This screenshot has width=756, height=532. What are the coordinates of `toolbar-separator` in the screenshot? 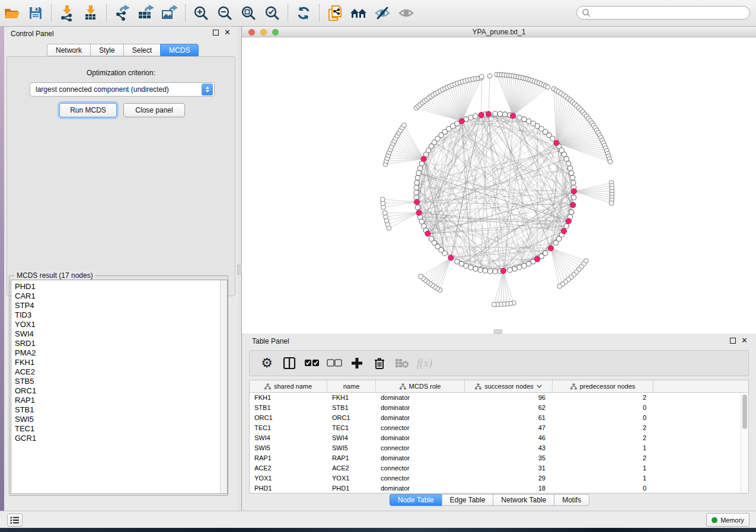 It's located at (288, 13).